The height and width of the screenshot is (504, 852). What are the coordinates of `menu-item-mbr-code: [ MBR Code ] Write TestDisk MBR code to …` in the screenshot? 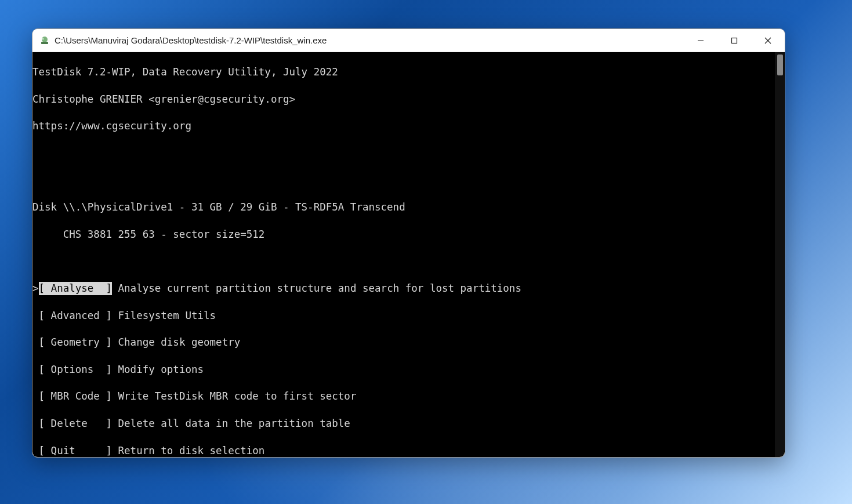 It's located at (408, 397).